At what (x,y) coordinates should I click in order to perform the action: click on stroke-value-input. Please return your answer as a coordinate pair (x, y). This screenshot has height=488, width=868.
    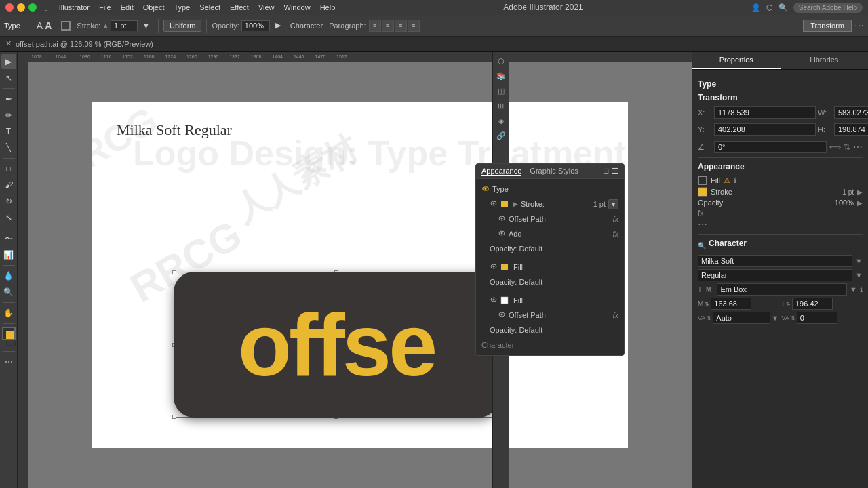
    Looking at the image, I should click on (124, 26).